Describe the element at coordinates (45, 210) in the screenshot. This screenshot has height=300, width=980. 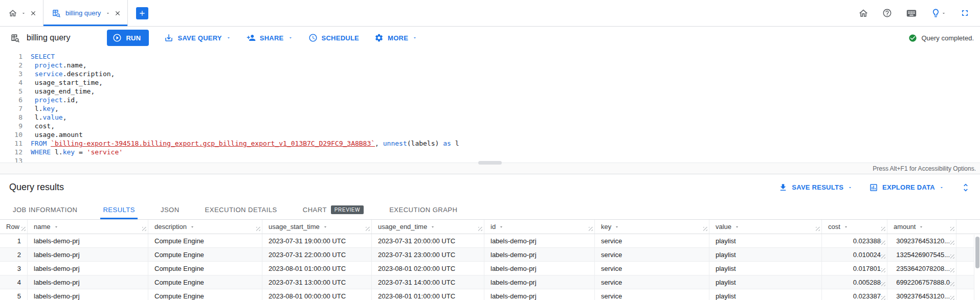
I see `results-tab-job-information: JOB INFORMATION` at that location.